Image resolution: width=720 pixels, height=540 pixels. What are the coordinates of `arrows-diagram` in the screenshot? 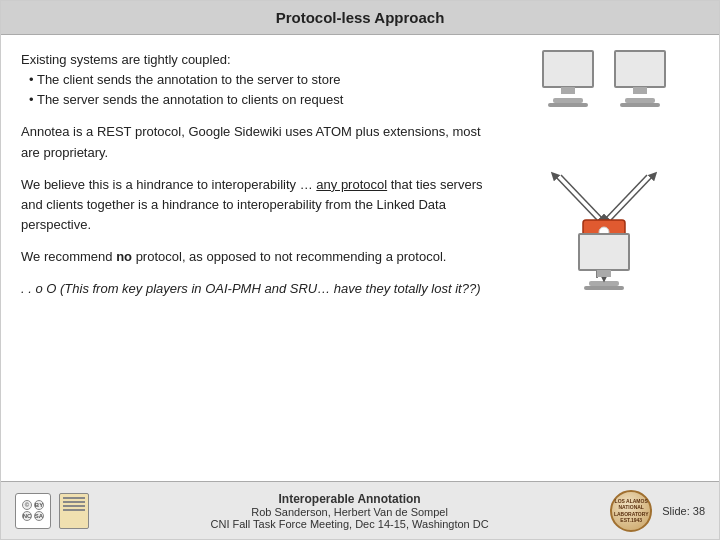 It's located at (604, 170).